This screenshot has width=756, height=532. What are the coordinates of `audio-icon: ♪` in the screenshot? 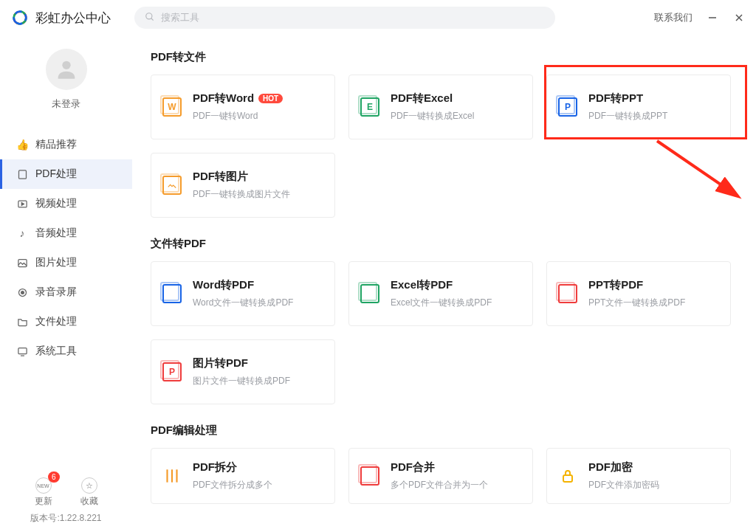 It's located at (22, 233).